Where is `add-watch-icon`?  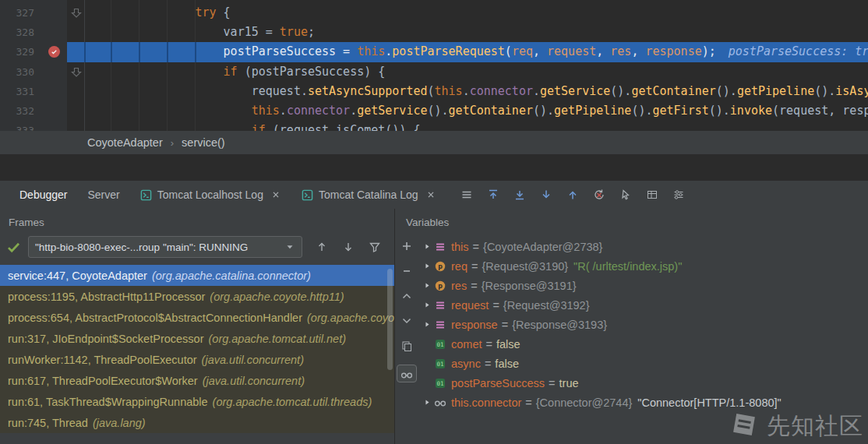 add-watch-icon is located at coordinates (407, 246).